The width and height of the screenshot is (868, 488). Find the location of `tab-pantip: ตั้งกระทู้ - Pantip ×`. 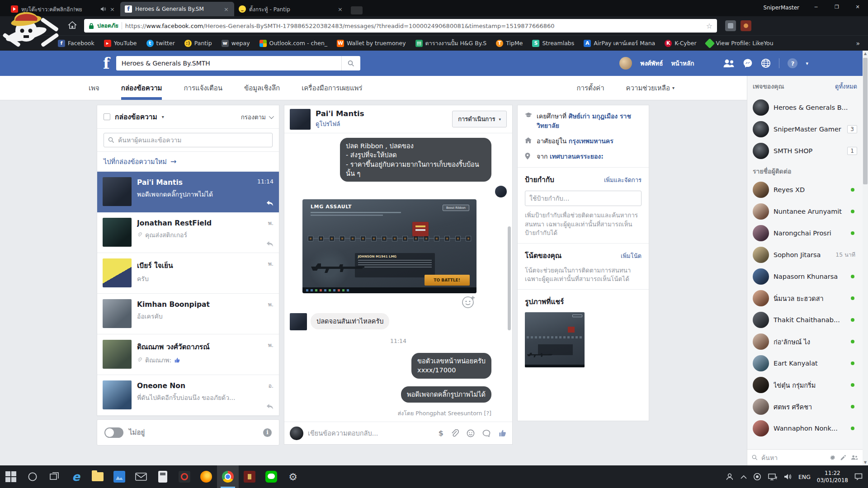

tab-pantip: ตั้งกระทู้ - Pantip × is located at coordinates (291, 9).